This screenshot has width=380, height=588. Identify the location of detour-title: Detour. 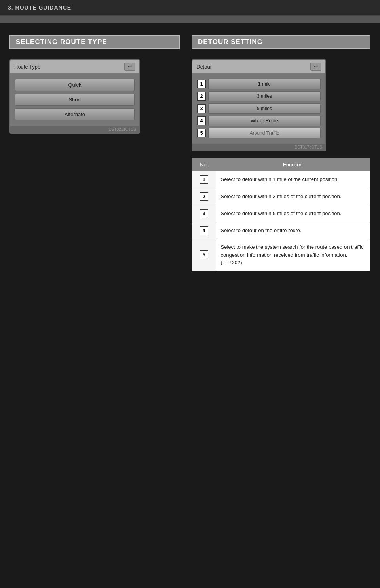
(204, 67).